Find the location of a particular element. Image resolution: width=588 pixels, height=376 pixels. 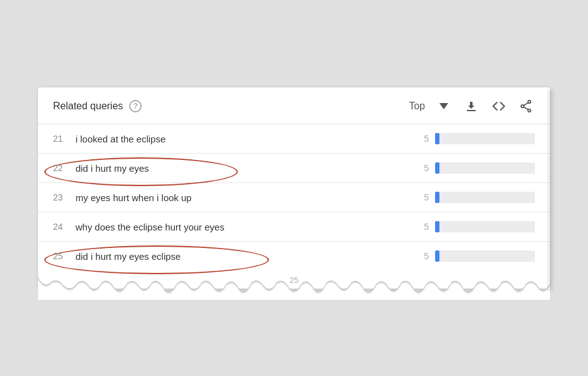

row-query-text: did i hurt my eyes is located at coordinates (246, 169).